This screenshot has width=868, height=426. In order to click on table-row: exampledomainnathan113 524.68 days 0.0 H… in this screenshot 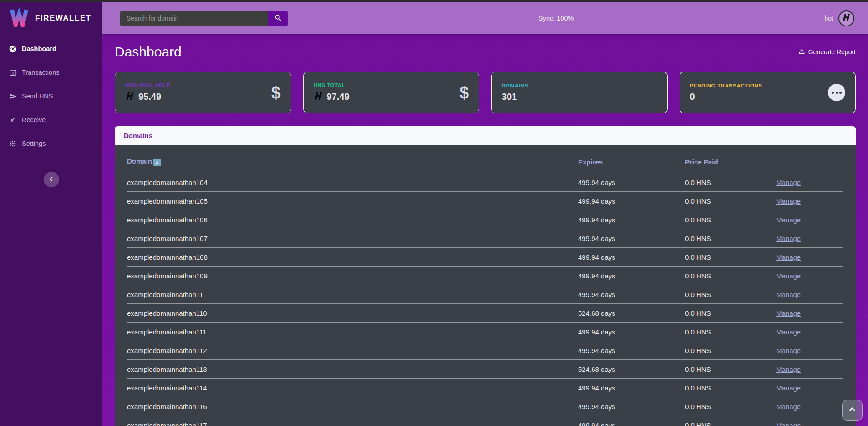, I will do `click(485, 369)`.